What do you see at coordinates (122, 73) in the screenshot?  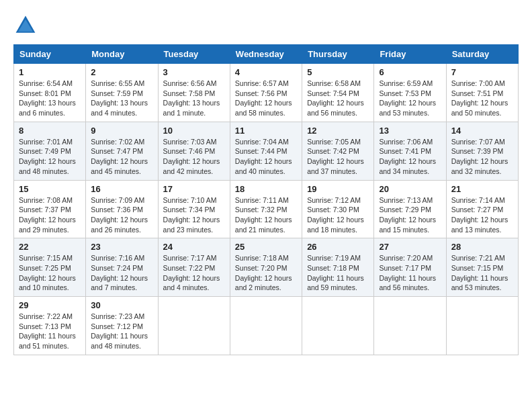 I see `day-number: 2` at bounding box center [122, 73].